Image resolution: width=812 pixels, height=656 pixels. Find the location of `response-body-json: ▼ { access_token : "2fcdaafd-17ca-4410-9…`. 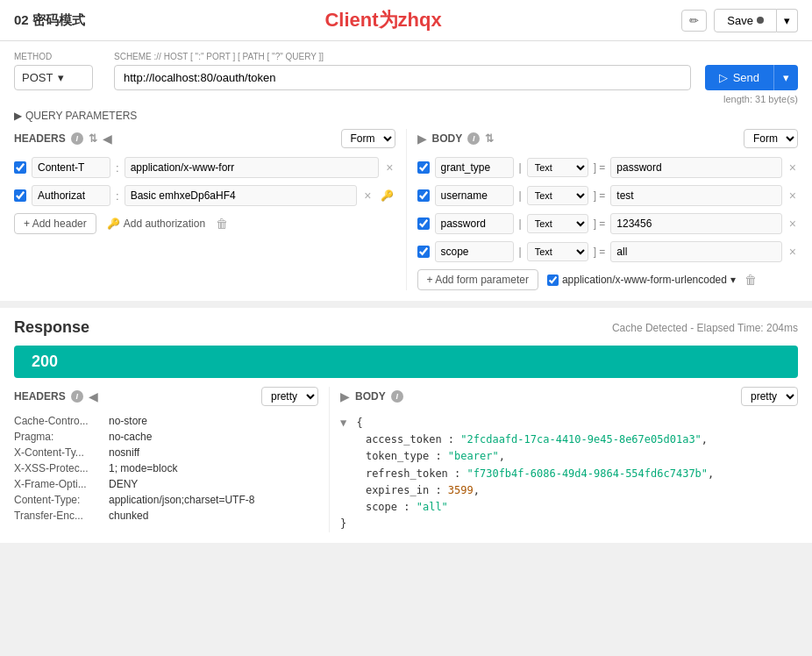

response-body-json: ▼ { access_token : "2fcdaafd-17ca-4410-9… is located at coordinates (569, 474).